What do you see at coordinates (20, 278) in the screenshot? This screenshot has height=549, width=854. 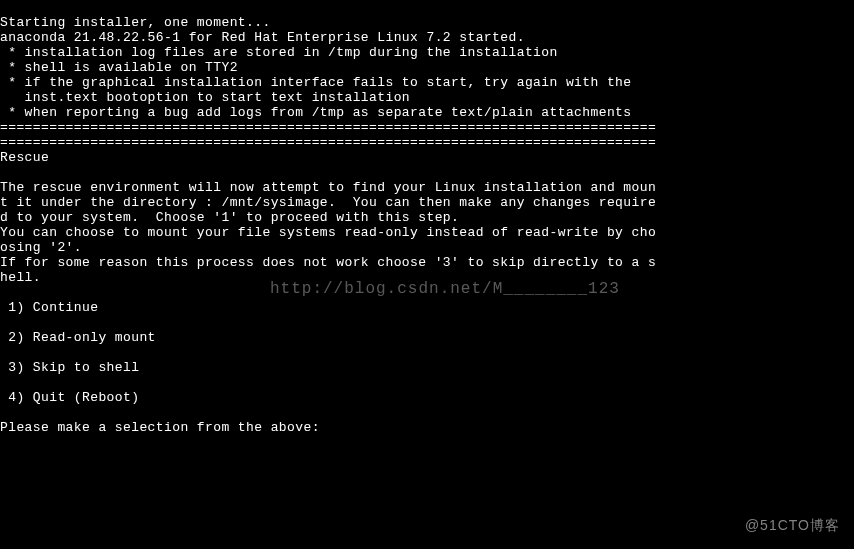 I see `rescue-skip-2: hell.` at bounding box center [20, 278].